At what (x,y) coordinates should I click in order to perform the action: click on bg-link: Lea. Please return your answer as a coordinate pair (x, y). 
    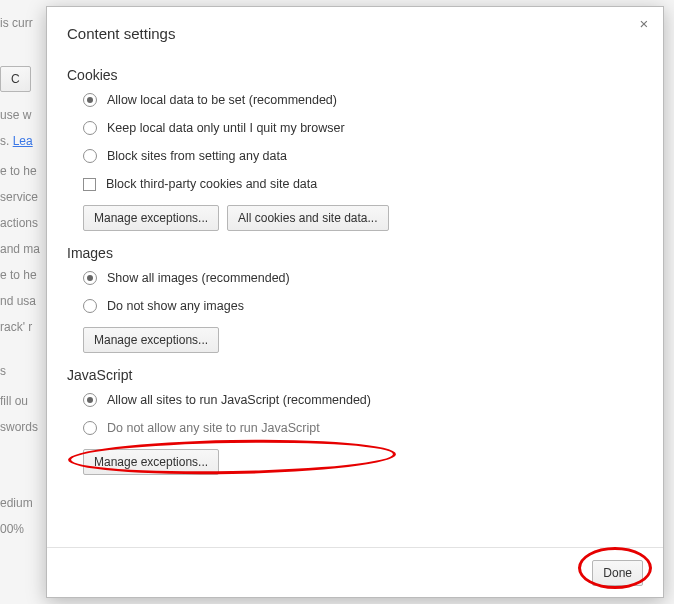
    Looking at the image, I should click on (23, 141).